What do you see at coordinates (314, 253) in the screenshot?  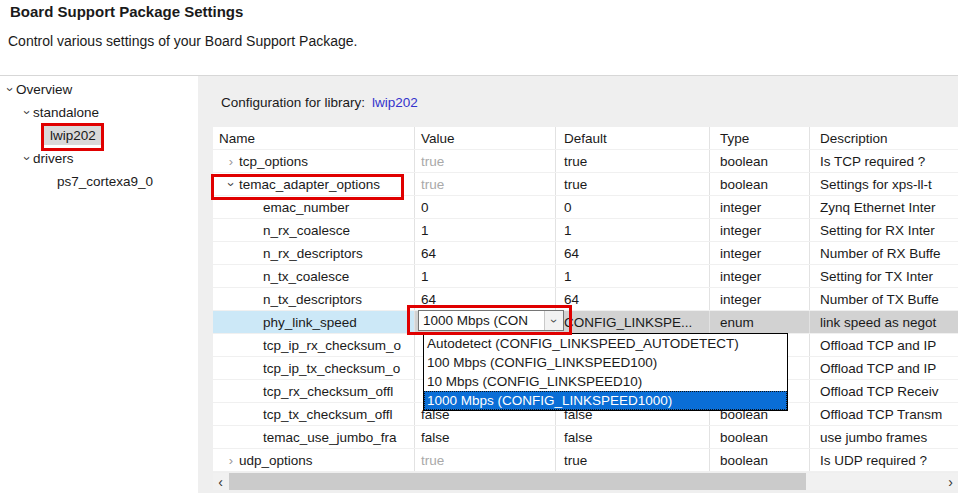 I see `row-name-cell: n_rx_descriptors` at bounding box center [314, 253].